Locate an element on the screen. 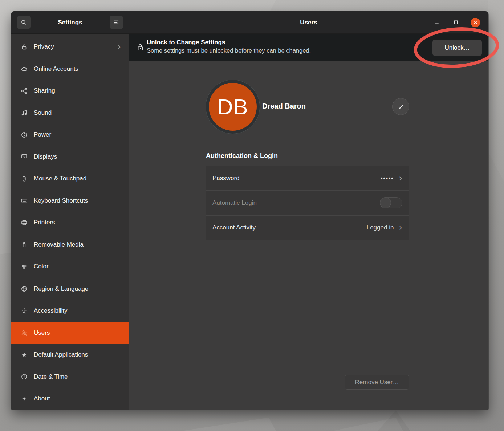 This screenshot has height=431, width=504. sparkle-icon is located at coordinates (24, 399).